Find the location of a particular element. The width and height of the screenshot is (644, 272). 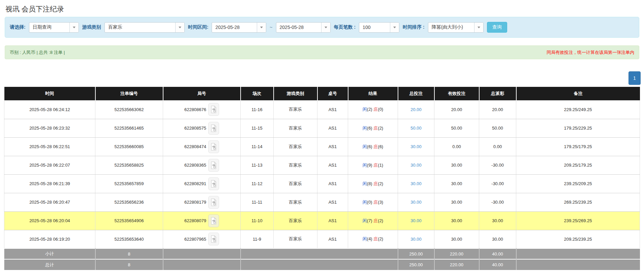

game-type-label: 游戏类别 is located at coordinates (92, 27).